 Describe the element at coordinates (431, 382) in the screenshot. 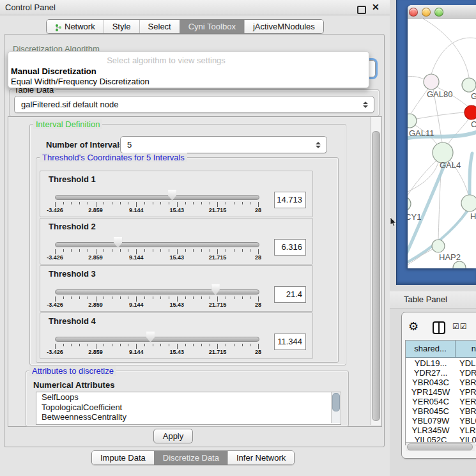

I see `cell-shared-name: YBR043C` at that location.